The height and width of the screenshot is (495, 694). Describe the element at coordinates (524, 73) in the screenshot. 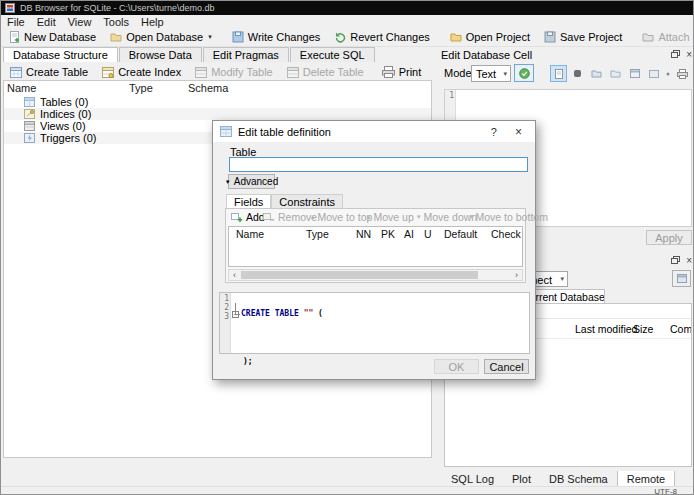

I see `auto-apply-button` at that location.